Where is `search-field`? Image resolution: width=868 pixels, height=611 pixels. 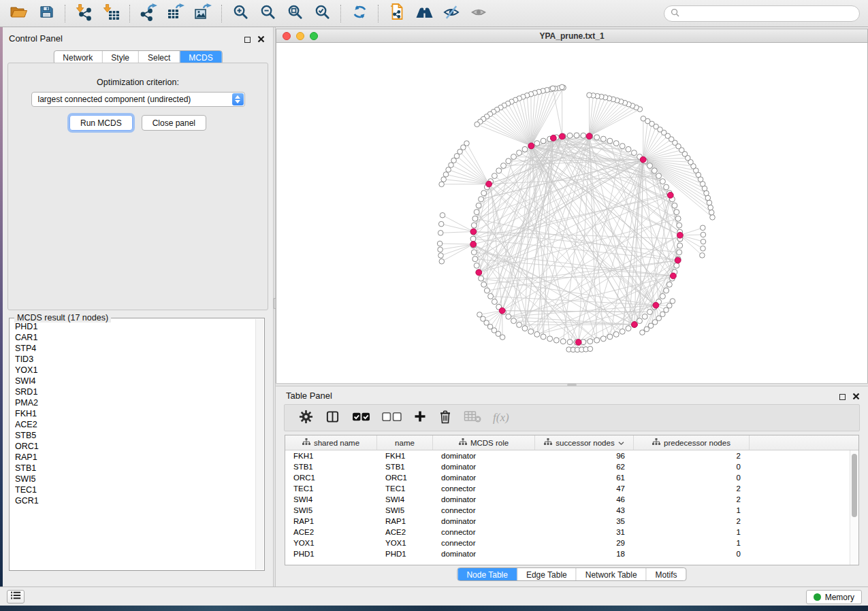 search-field is located at coordinates (762, 14).